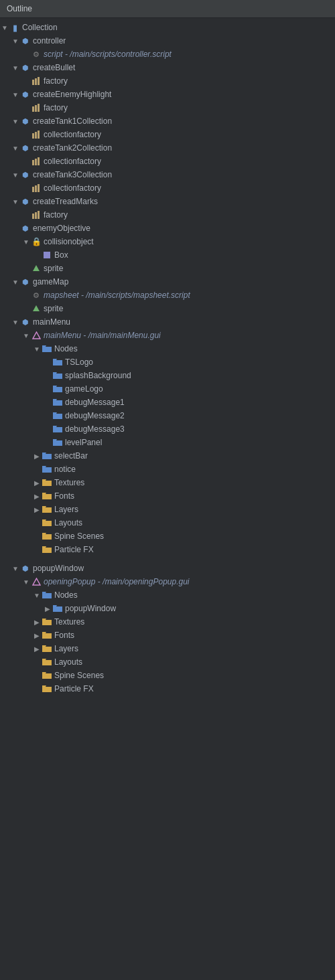 The width and height of the screenshot is (335, 980). What do you see at coordinates (66, 595) in the screenshot?
I see `tree-item-label: Nodes` at bounding box center [66, 595].